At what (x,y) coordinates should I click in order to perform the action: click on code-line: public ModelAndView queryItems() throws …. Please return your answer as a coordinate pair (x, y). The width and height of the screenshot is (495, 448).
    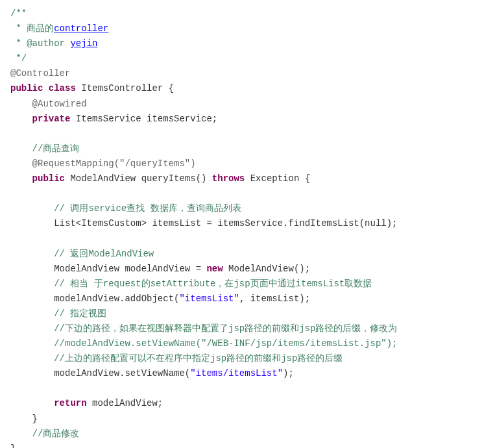
    Looking at the image, I should click on (248, 179).